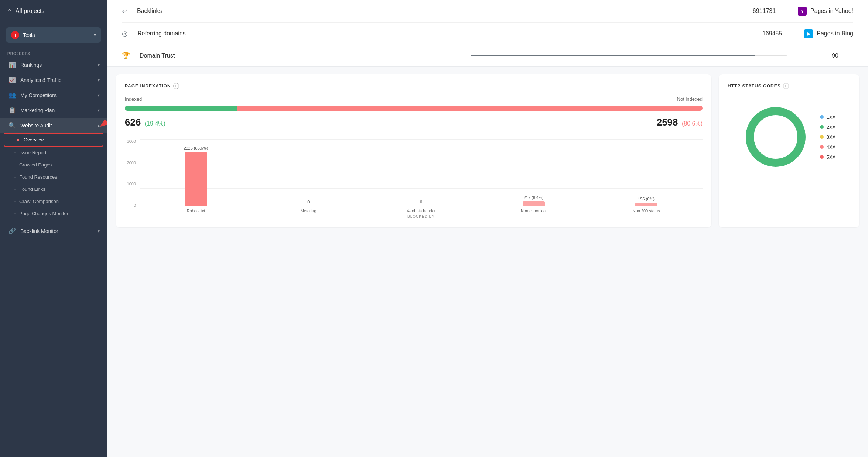  What do you see at coordinates (802, 11) in the screenshot?
I see `yahoo-icon: Y` at bounding box center [802, 11].